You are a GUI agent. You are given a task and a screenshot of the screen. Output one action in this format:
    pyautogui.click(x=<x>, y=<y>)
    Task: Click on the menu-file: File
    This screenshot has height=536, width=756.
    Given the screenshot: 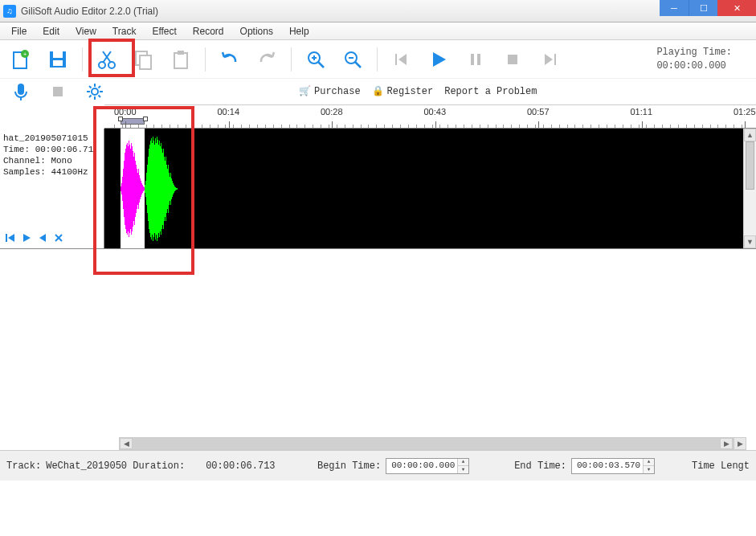 What is the action you would take?
    pyautogui.click(x=19, y=31)
    